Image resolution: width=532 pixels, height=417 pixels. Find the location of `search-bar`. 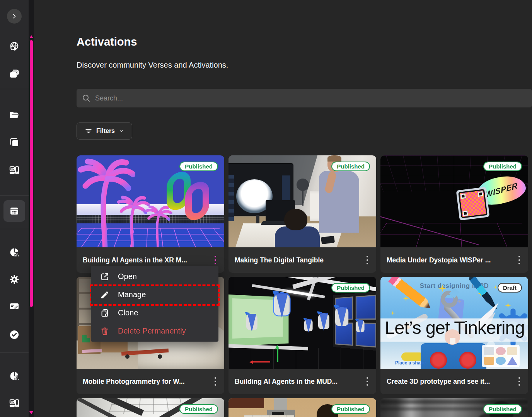

search-bar is located at coordinates (304, 98).